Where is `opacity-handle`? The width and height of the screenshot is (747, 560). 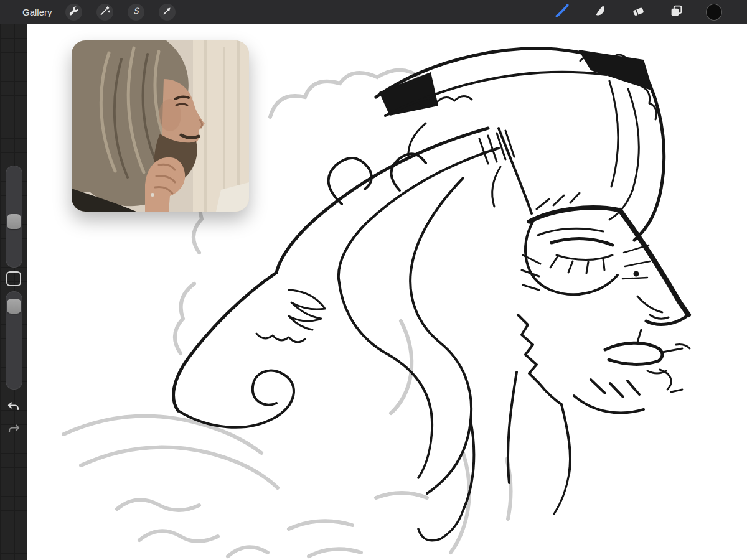 opacity-handle is located at coordinates (14, 306).